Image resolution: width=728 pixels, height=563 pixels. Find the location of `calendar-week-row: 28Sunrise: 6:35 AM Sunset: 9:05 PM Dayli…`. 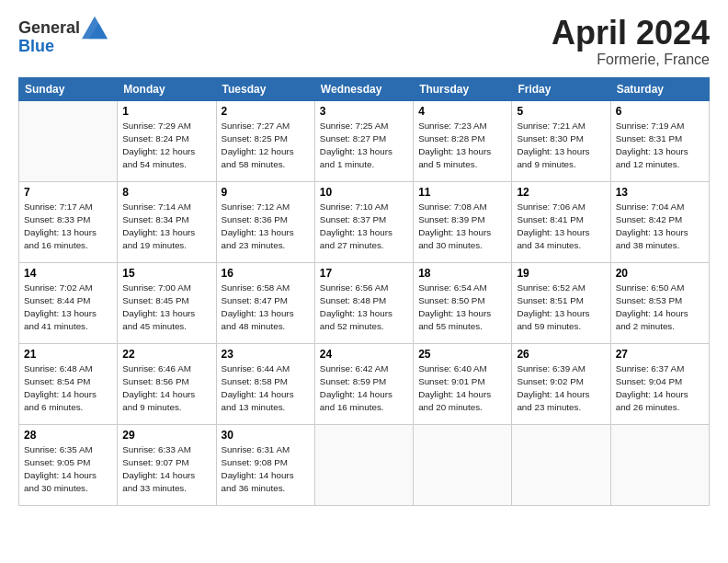

calendar-week-row: 28Sunrise: 6:35 AM Sunset: 9:05 PM Dayli… is located at coordinates (364, 465).